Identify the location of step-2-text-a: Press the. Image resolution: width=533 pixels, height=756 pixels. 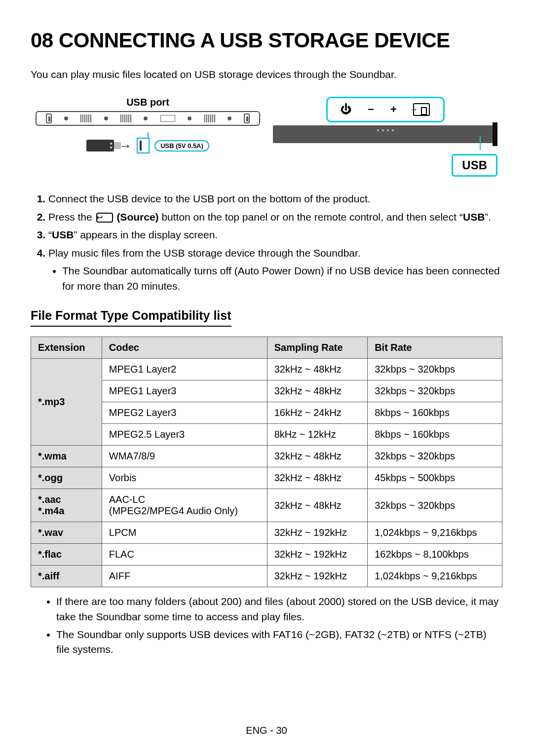
(72, 217).